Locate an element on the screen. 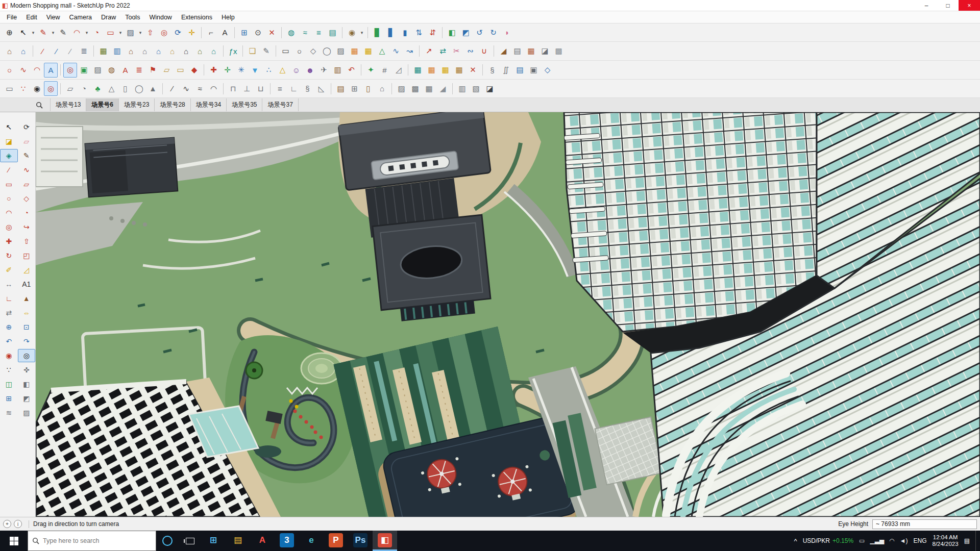 This screenshot has width=980, height=551. scale-tool: ◰ is located at coordinates (27, 256).